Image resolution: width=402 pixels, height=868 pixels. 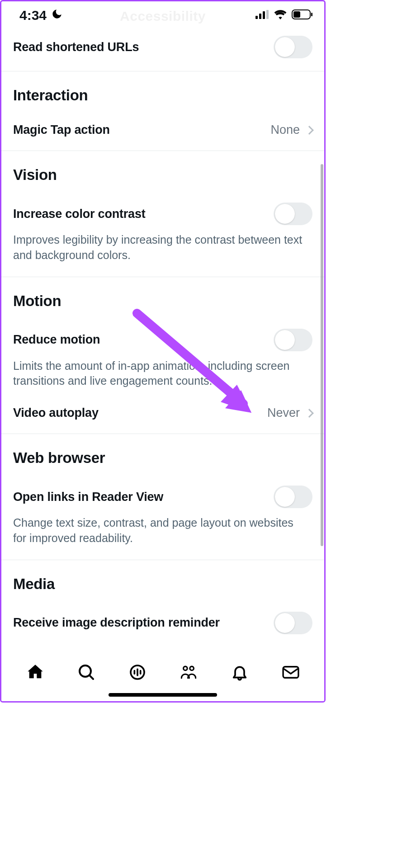 What do you see at coordinates (163, 213) in the screenshot?
I see `section-vision: Vision Increase color contrast Improves …` at bounding box center [163, 213].